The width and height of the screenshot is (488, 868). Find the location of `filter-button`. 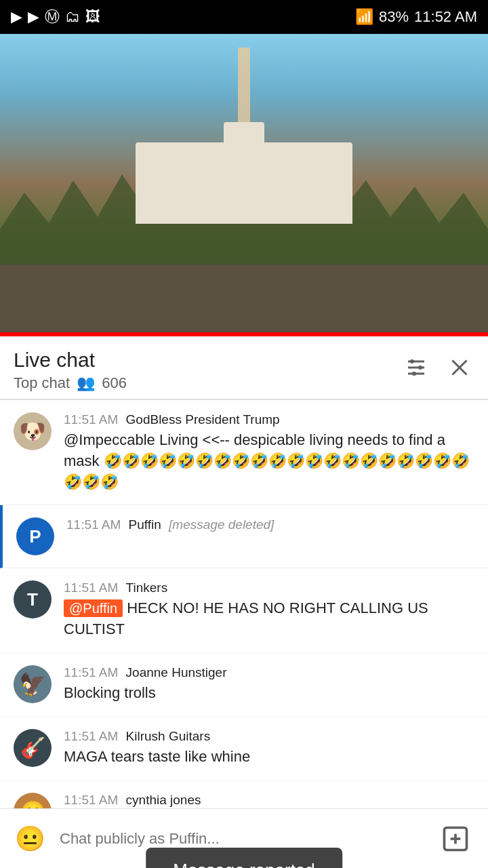

filter-button is located at coordinates (416, 368).